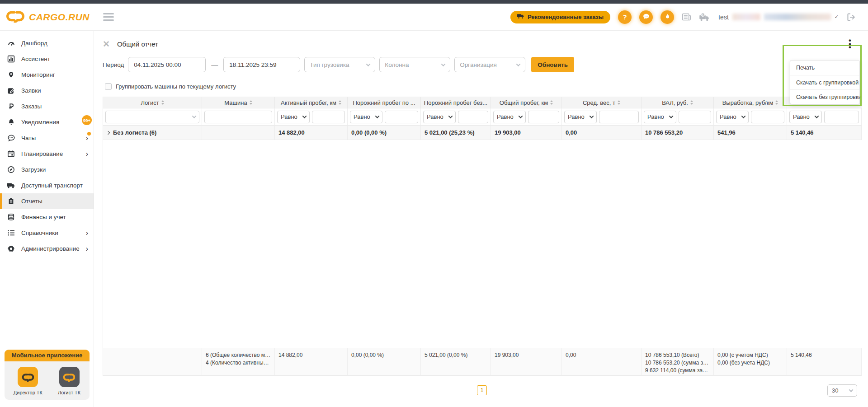 The height and width of the screenshot is (407, 868). I want to click on row-1-cell-9: 541,96, so click(750, 133).